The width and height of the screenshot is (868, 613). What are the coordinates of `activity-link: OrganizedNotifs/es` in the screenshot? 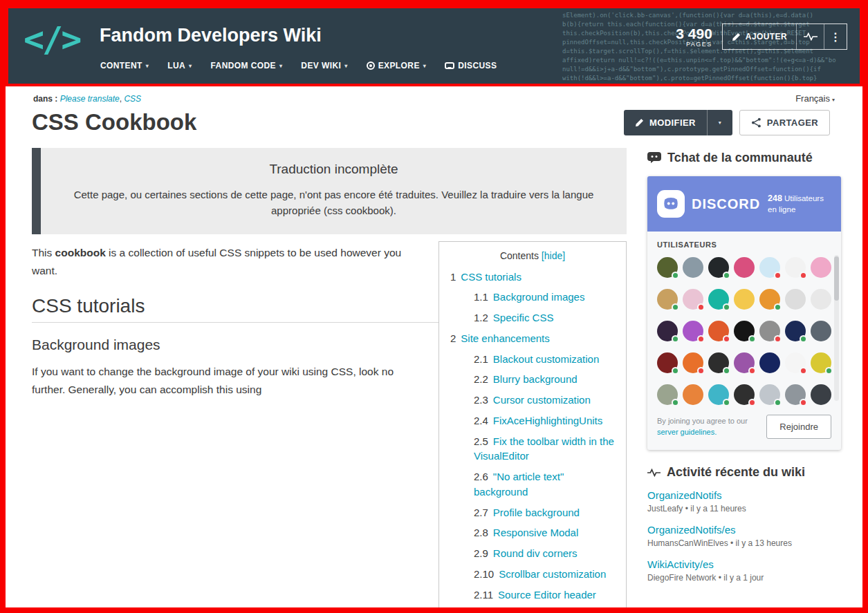 It's located at (692, 529).